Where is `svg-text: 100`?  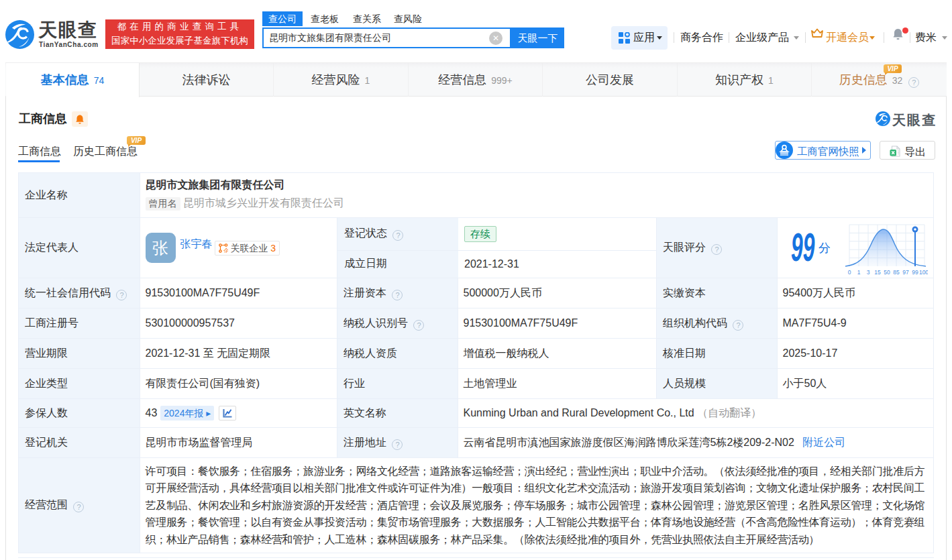
svg-text: 100 is located at coordinates (923, 272).